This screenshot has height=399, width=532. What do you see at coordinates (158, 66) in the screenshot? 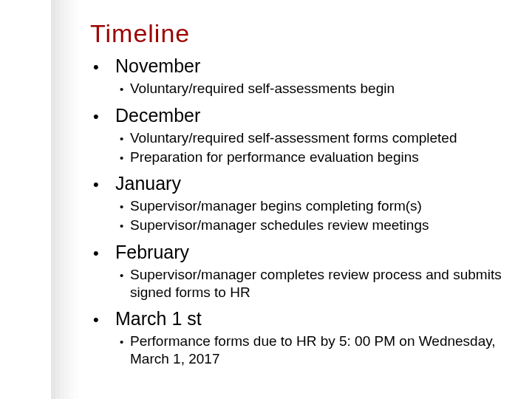
I see `month-label: November` at bounding box center [158, 66].